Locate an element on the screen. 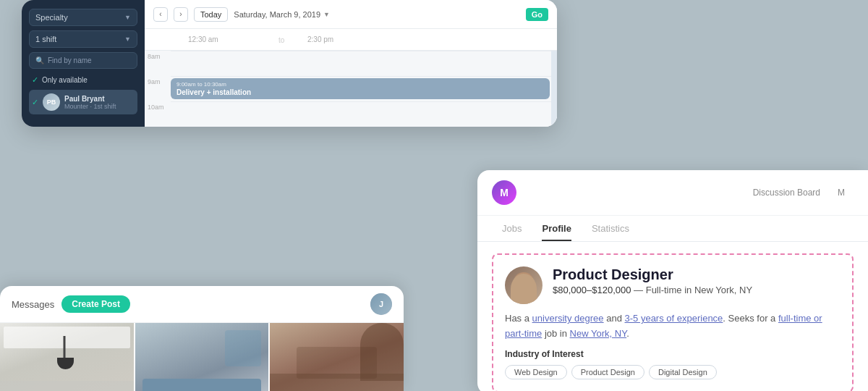 This screenshot has height=391, width=868. person-info: Paul Bryant Mounter · 1st shift is located at coordinates (100, 103).